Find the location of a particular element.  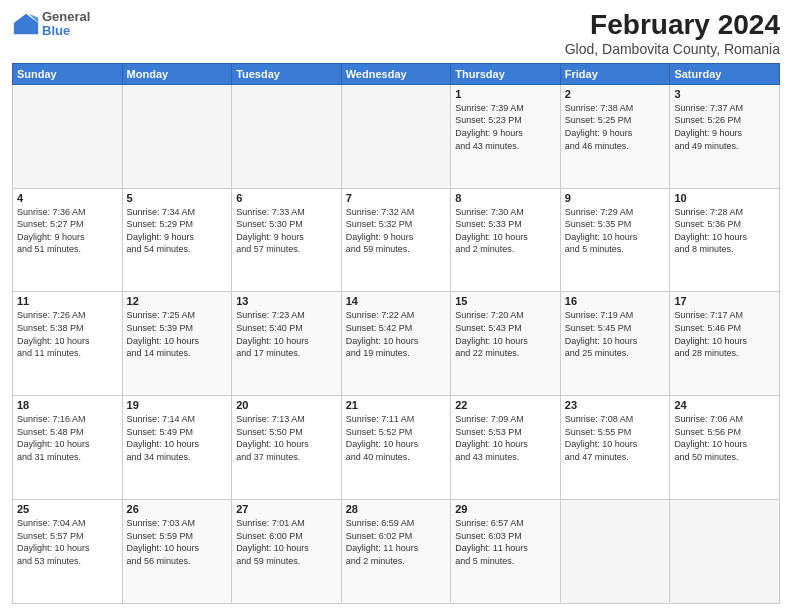

day-info: Sunrise: 7:13 AM Sunset: 5:50 PM Dayligh… is located at coordinates (286, 438).